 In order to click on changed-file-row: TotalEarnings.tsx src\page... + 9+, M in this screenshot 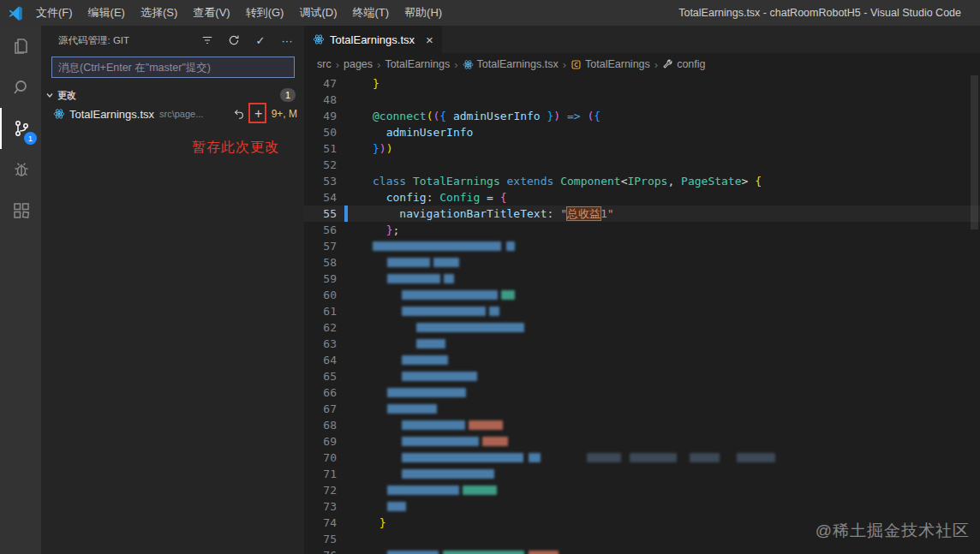, I will do `click(173, 114)`.